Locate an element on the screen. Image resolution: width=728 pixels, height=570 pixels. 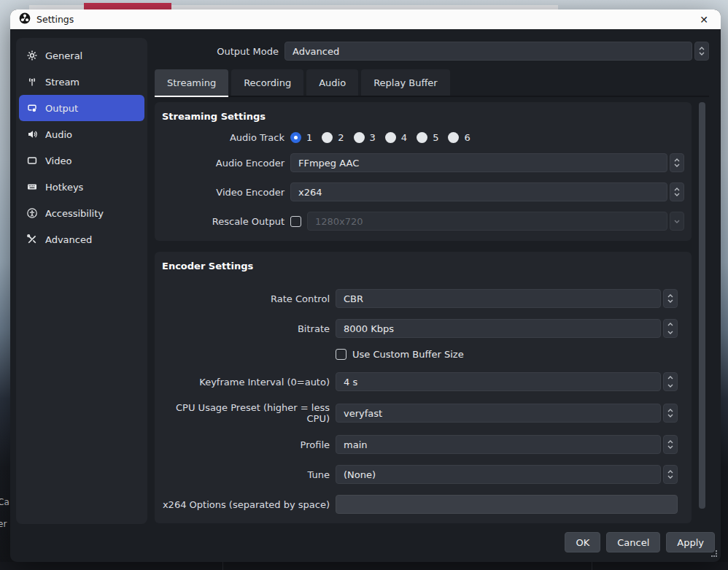
tune-label: Tune is located at coordinates (246, 474).